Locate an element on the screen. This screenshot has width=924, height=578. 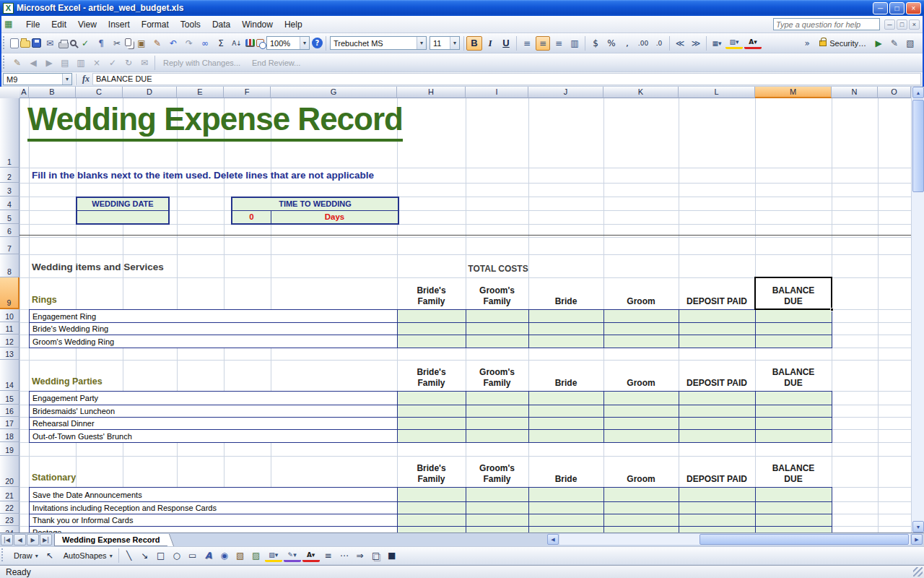
decrease-indent-icon: ≪ is located at coordinates (680, 43).